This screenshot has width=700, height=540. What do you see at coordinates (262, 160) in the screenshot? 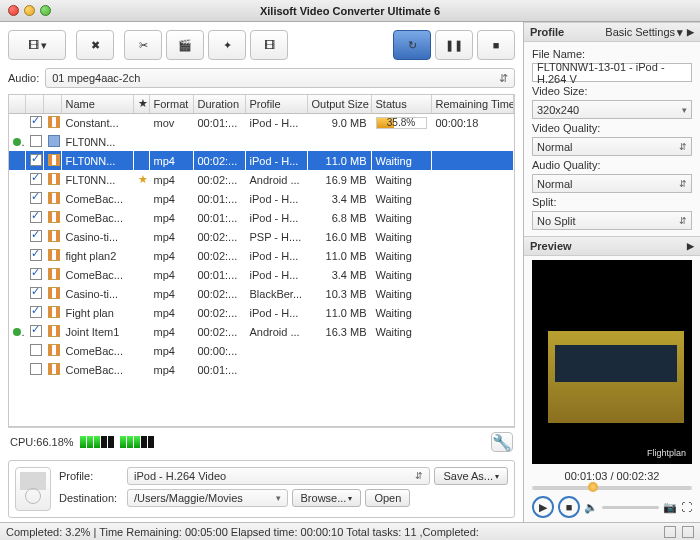
I see `table-row: FLT0NN...mp400:02:...iPod - H...11.0 MBW…` at bounding box center [262, 160].